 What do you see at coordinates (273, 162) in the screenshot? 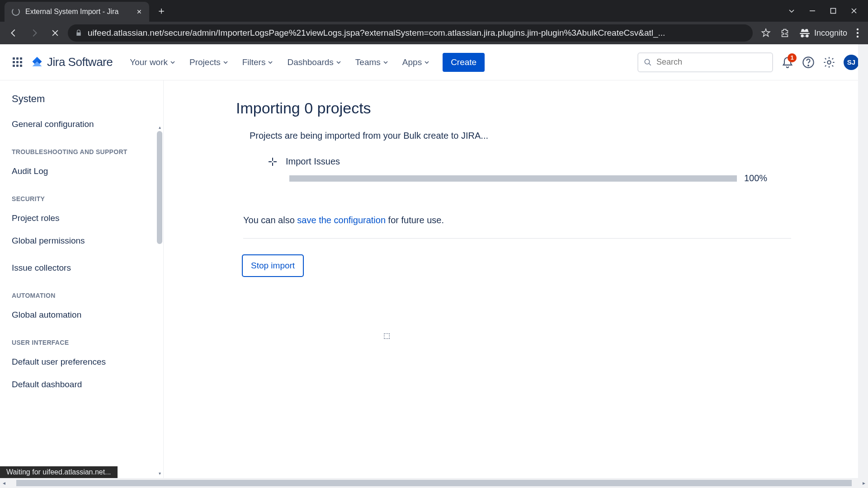
I see `spinner-icon` at bounding box center [273, 162].